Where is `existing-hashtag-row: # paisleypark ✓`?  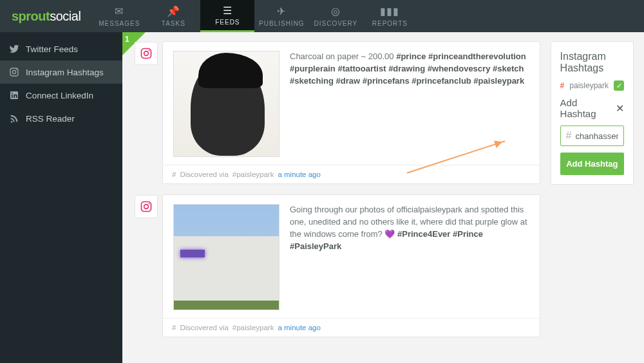 existing-hashtag-row: # paisleypark ✓ is located at coordinates (592, 86).